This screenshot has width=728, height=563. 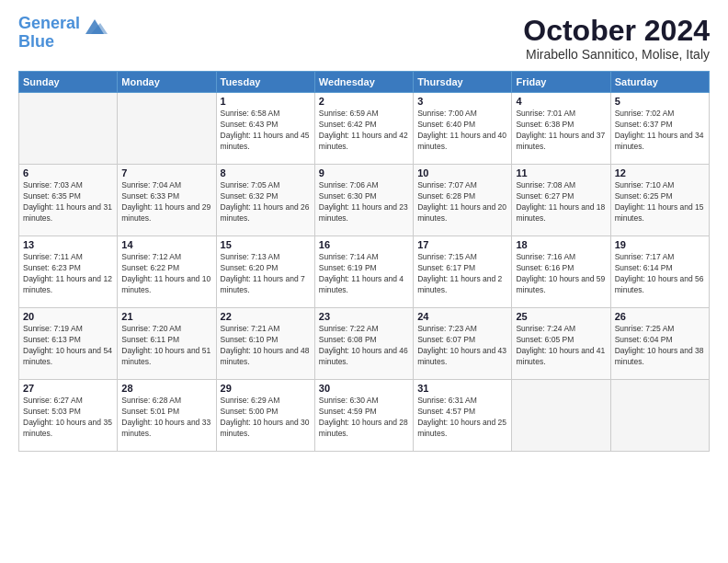 What do you see at coordinates (68, 316) in the screenshot?
I see `day-number: 20` at bounding box center [68, 316].